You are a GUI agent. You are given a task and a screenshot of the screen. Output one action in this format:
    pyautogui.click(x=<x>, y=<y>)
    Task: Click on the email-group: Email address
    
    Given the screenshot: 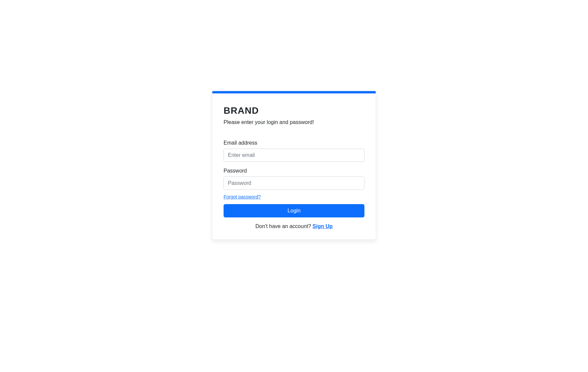 What is the action you would take?
    pyautogui.click(x=294, y=151)
    